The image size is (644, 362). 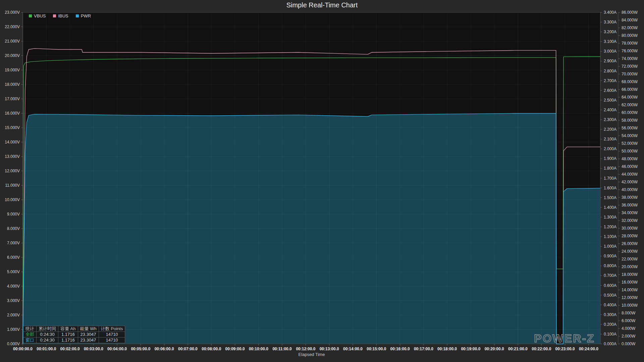 What do you see at coordinates (630, 28) in the screenshot?
I see `power-tick-label: 82.000W` at bounding box center [630, 28].